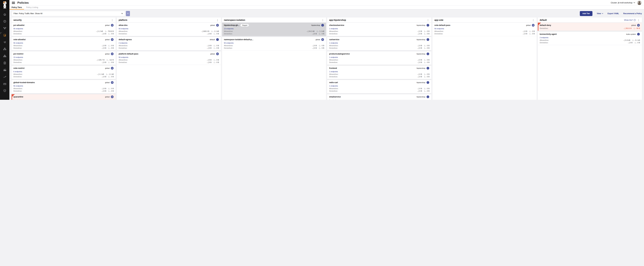 This screenshot has height=266, width=644. I want to click on policy-card-pci-allowlist: pci-allowlistglobal 56 endpoints Allowed…, so click(64, 30).